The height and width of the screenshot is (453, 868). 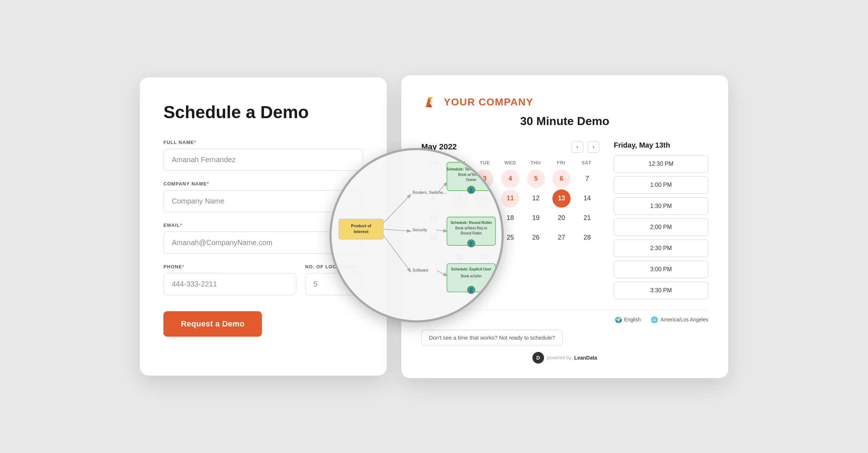 I want to click on time-slot-button: 1:00 PM, so click(x=661, y=185).